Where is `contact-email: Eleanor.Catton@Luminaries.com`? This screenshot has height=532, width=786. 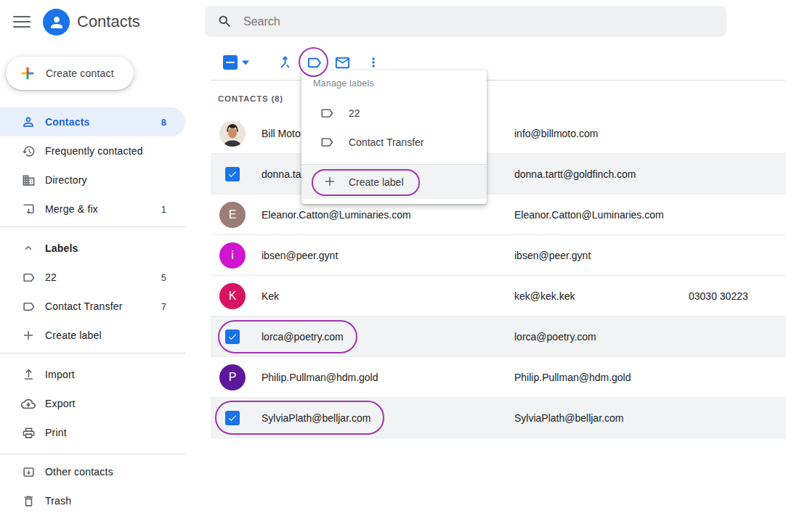 contact-email: Eleanor.Catton@Luminaries.com is located at coordinates (601, 215).